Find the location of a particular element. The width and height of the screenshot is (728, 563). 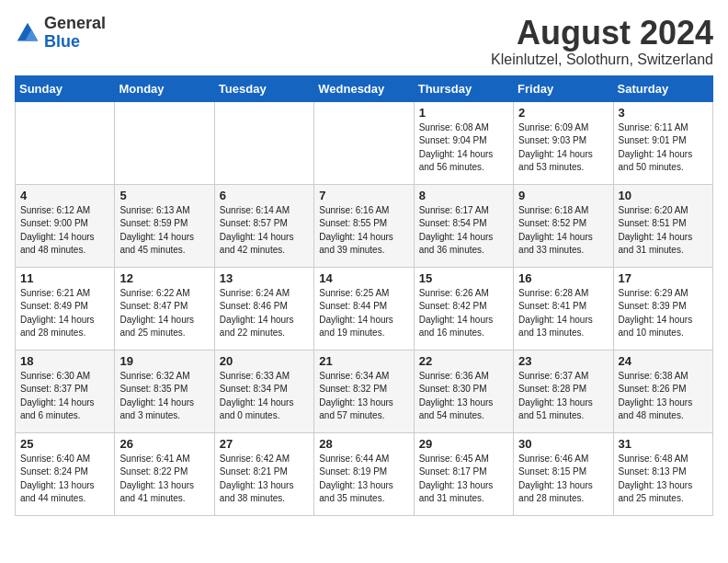

header-sunday: Sunday is located at coordinates (65, 88).